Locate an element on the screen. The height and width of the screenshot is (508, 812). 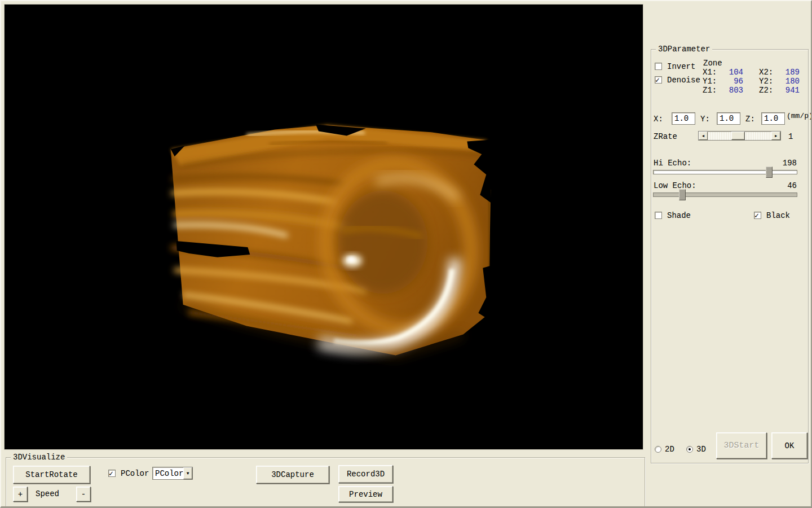
mode-3d-label: 3D is located at coordinates (701, 449).